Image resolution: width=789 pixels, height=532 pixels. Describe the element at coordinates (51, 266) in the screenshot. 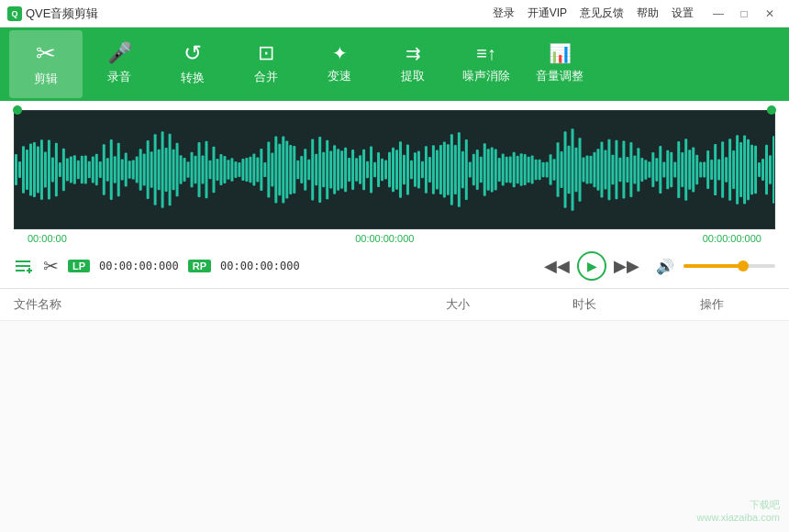

I see `cut-button: ✂` at that location.